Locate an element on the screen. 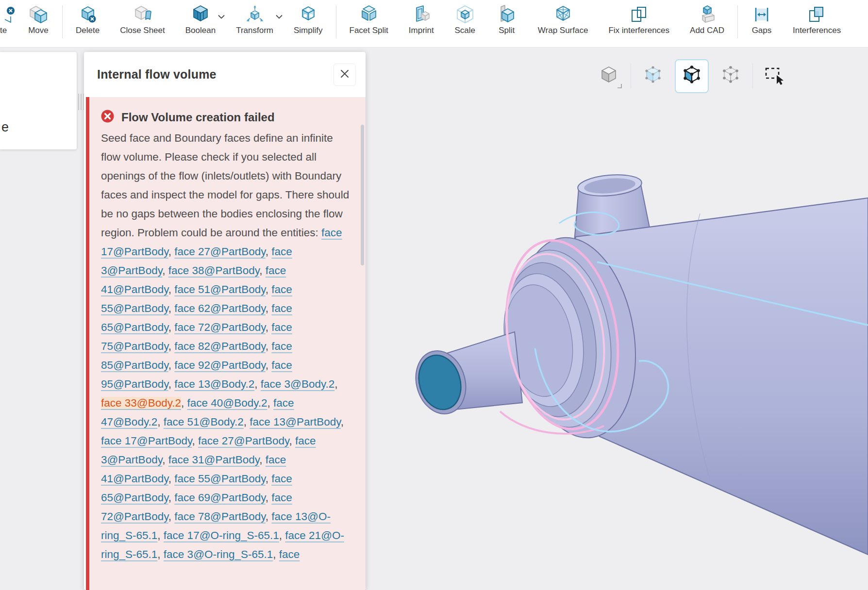 This screenshot has height=590, width=868. gaps-icon is located at coordinates (762, 15).